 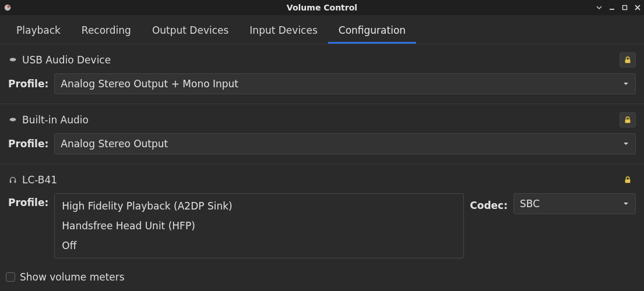 I want to click on window-controls, so click(x=618, y=8).